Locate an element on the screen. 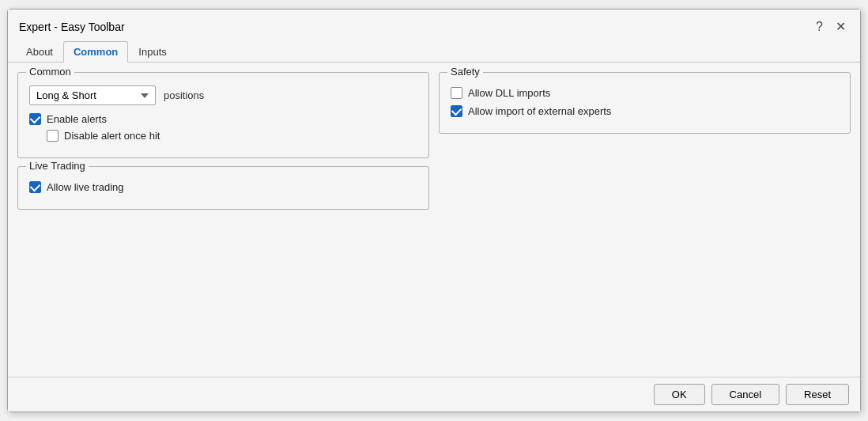 Image resolution: width=868 pixels, height=421 pixels. tab-inputs: Inputs is located at coordinates (152, 52).